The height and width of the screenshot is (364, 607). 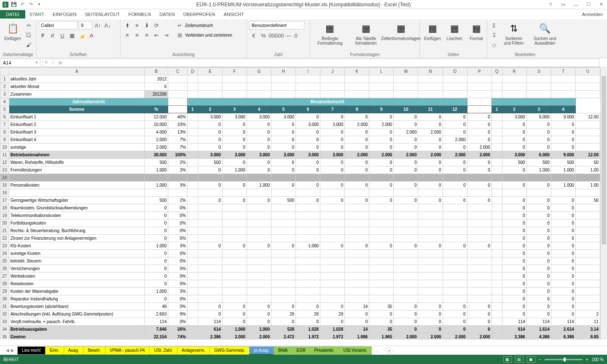 What do you see at coordinates (156, 35) in the screenshot?
I see `indent-dec-icon: ⇤` at bounding box center [156, 35].